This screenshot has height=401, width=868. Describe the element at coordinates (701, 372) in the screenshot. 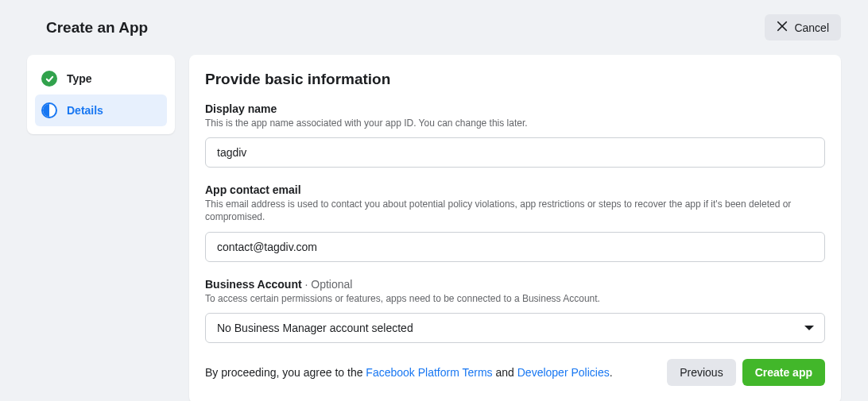

I see `previous-button: Previous` at that location.